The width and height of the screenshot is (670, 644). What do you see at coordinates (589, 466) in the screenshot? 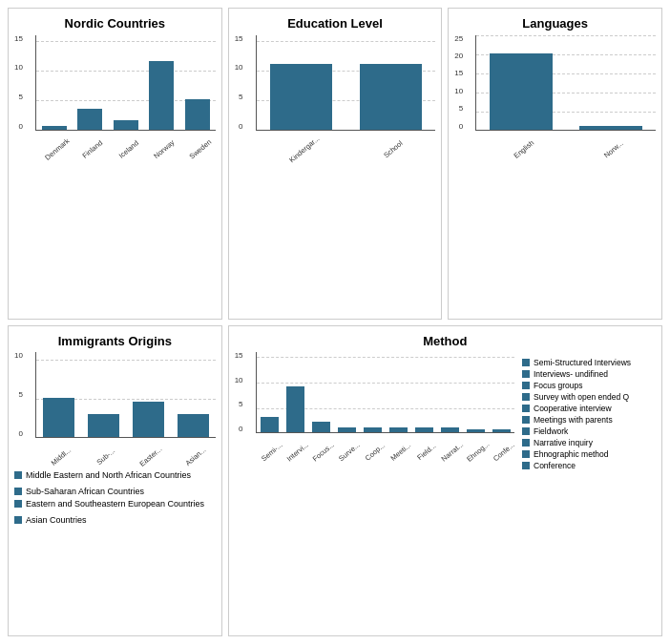
I see `method-legend-item: Conference` at bounding box center [589, 466].